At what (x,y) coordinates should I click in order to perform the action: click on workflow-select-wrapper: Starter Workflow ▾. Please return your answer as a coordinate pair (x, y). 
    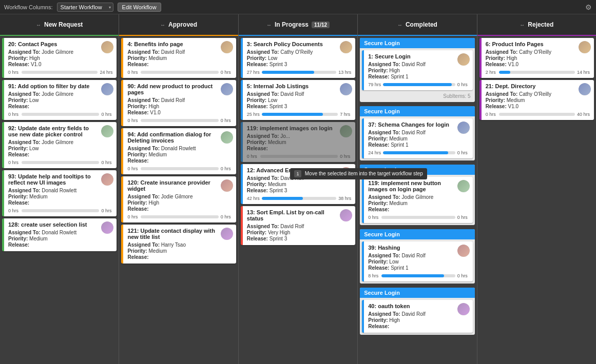
    Looking at the image, I should click on (85, 7).